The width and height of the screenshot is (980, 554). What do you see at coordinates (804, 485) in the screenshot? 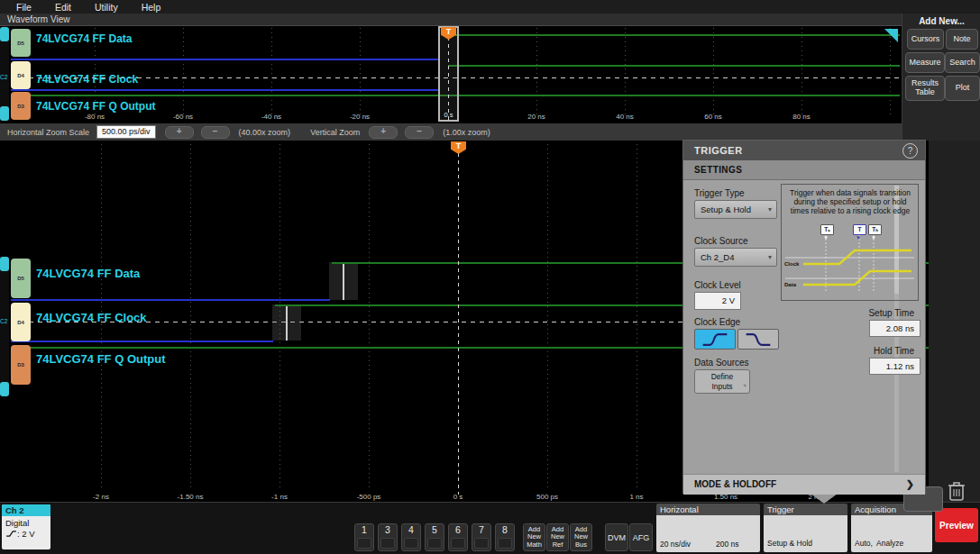
I see `mode-holdoff-section: MODE & HOLDOFF ❯` at bounding box center [804, 485].